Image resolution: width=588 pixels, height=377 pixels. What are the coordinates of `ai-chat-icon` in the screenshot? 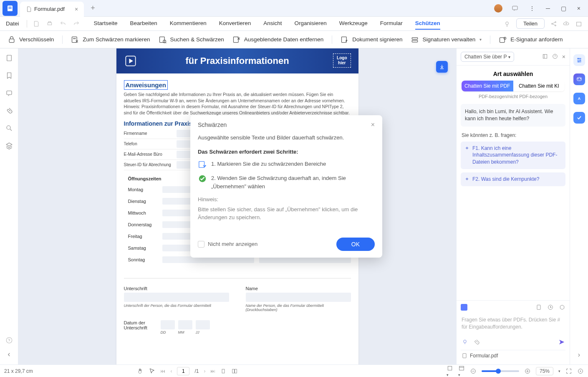 It's located at (579, 79).